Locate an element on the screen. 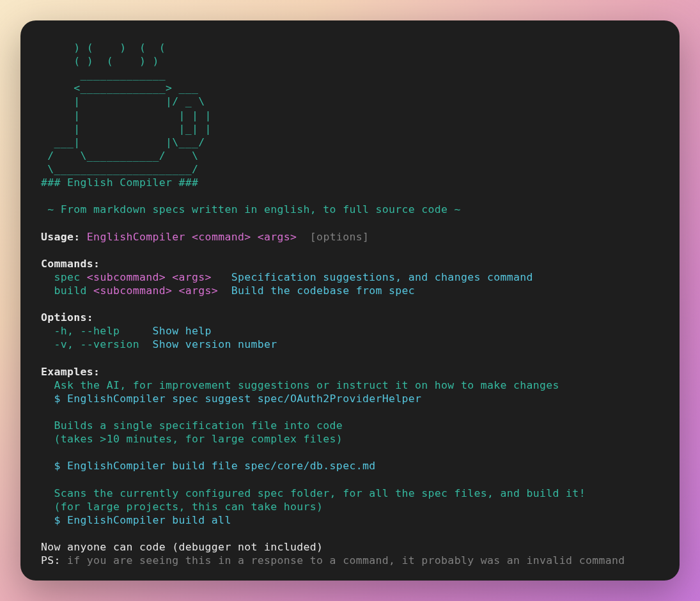 Image resolution: width=700 pixels, height=601 pixels. ascii-art-line: _____________ is located at coordinates (104, 74).